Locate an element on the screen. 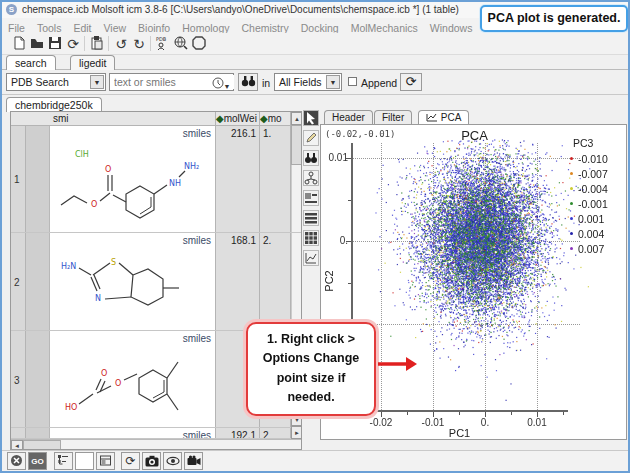  column-header-molwei: ◆molWei is located at coordinates (238, 119).